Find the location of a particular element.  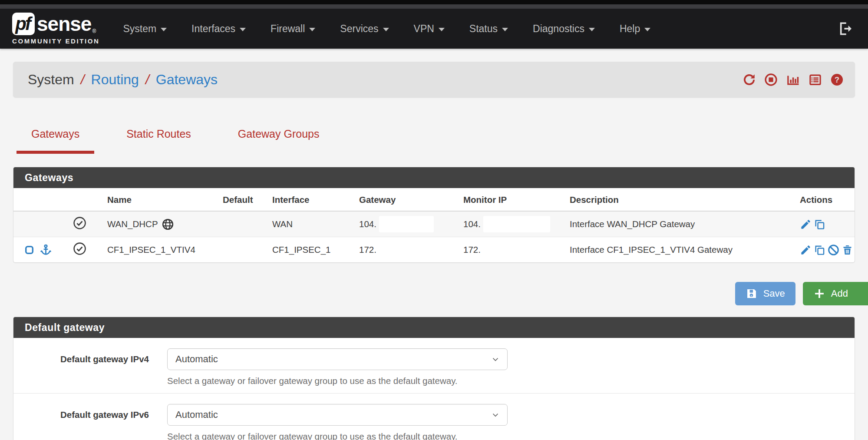

sign-out-icon is located at coordinates (846, 29).